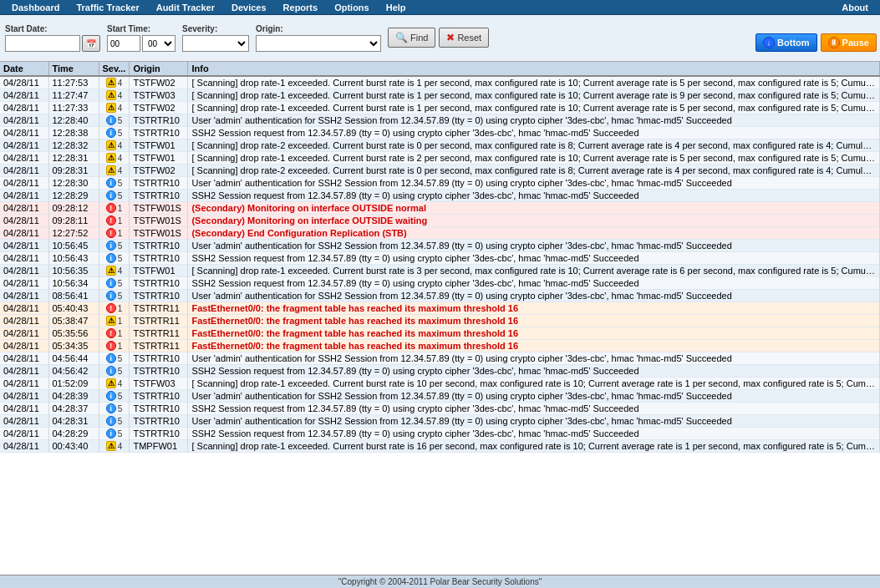 The height and width of the screenshot is (588, 880). Describe the element at coordinates (440, 346) in the screenshot. I see `table-row: 04/28/1105:34:35!1TSTRTR11FastEthernet0/…` at that location.